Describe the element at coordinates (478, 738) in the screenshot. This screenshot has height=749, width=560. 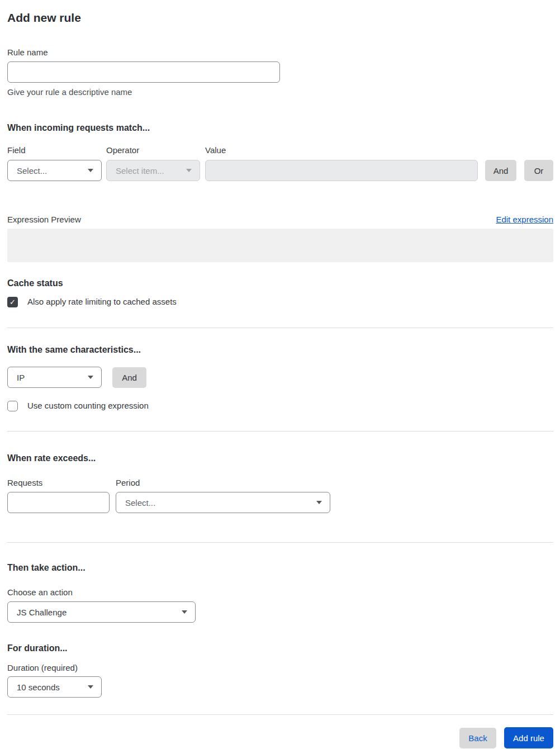
I see `back-button: Back` at that location.